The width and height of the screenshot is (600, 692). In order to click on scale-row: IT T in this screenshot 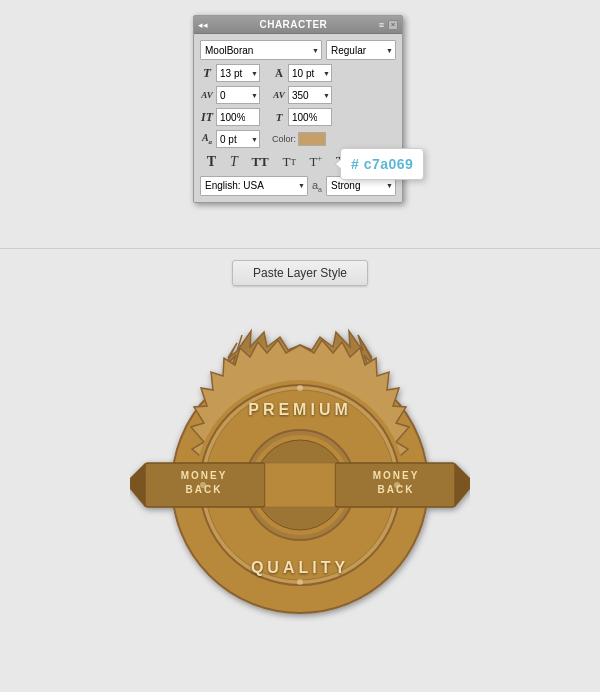, I will do `click(298, 117)`.